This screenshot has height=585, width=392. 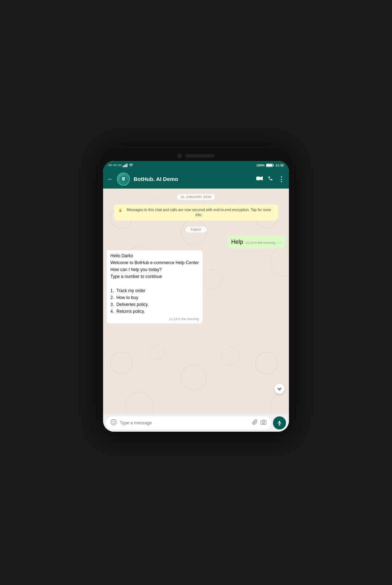 I want to click on emoji-icon, so click(x=114, y=422).